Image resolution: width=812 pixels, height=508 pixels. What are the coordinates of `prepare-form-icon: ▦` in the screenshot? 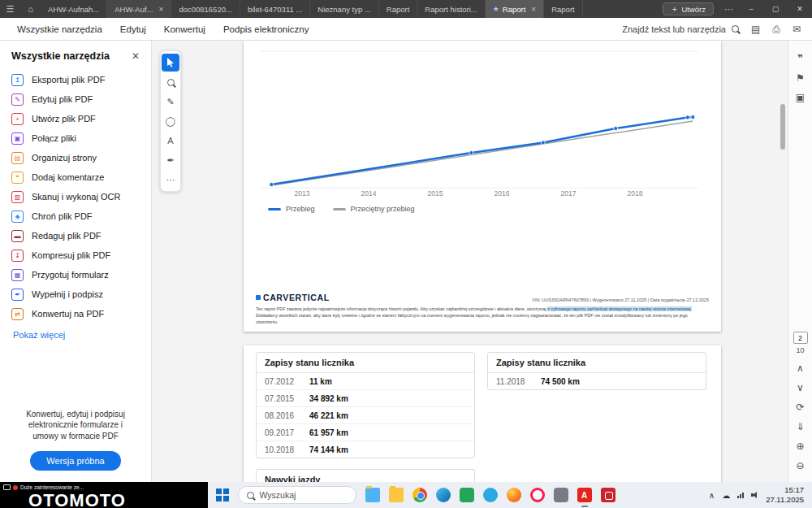 It's located at (18, 275).